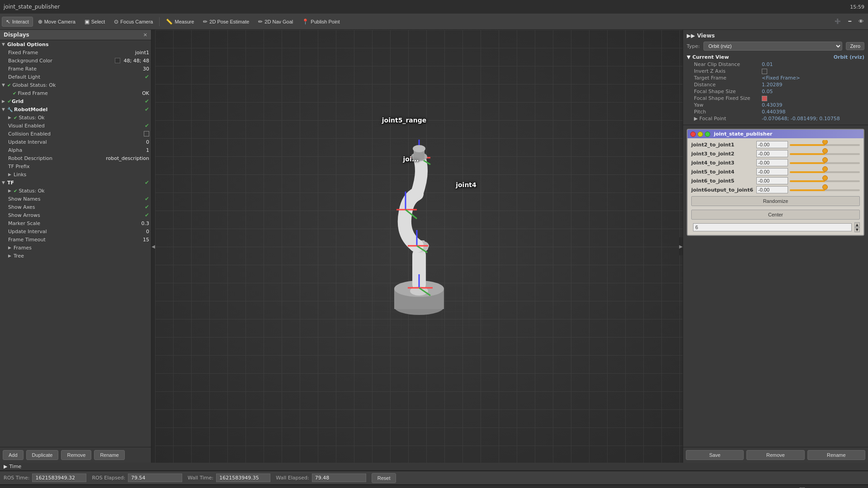  I want to click on visual-enabled-checkbox: ✔, so click(147, 126).